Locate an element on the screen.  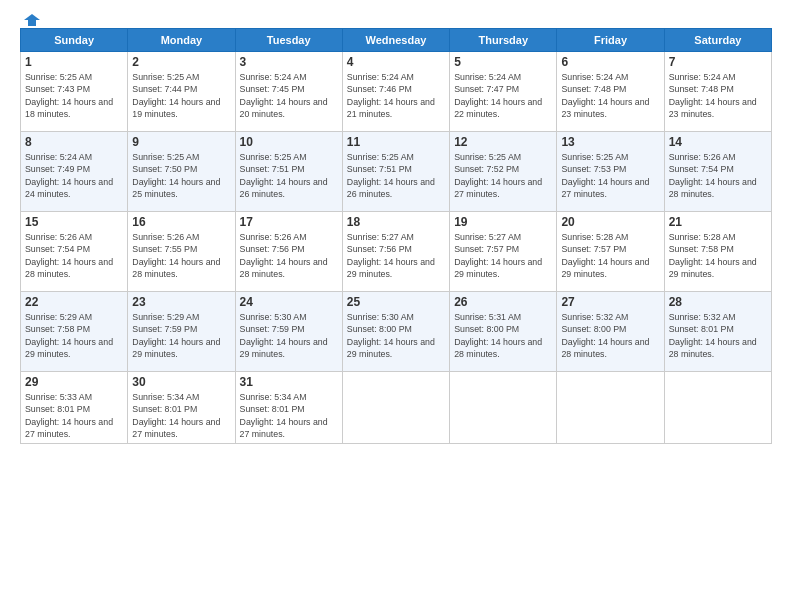
day-number: 26 is located at coordinates (503, 302).